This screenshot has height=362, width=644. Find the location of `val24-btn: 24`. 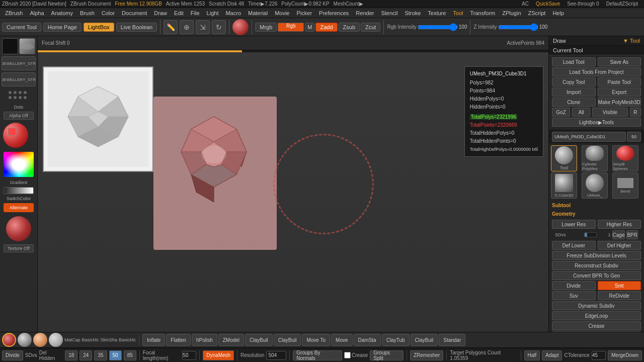

val24-btn: 24 is located at coordinates (86, 355).